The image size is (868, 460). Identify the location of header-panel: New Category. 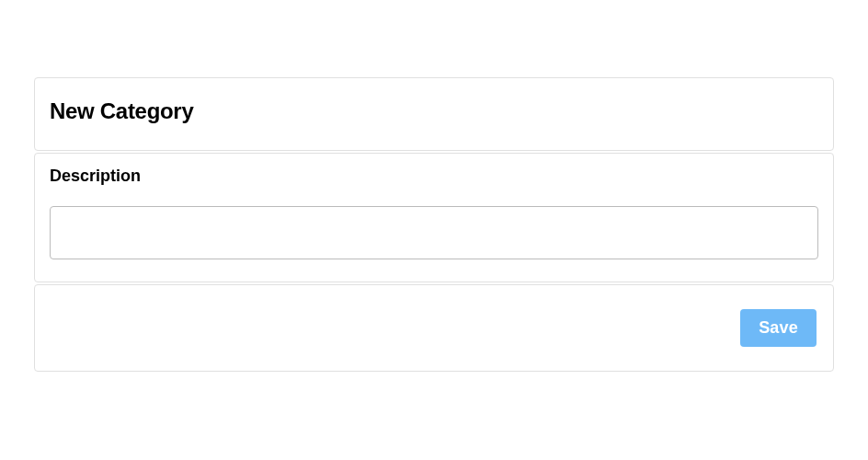
(434, 114).